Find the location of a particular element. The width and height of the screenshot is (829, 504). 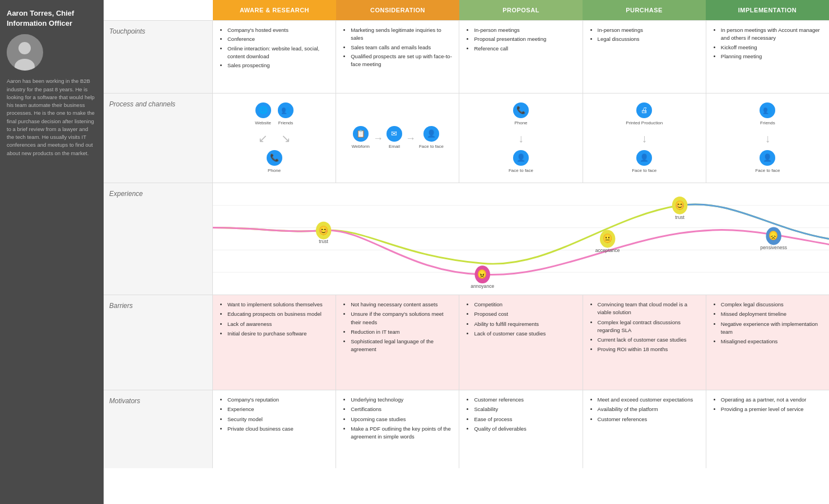

phase-proposal: PROPOSAL is located at coordinates (521, 10).